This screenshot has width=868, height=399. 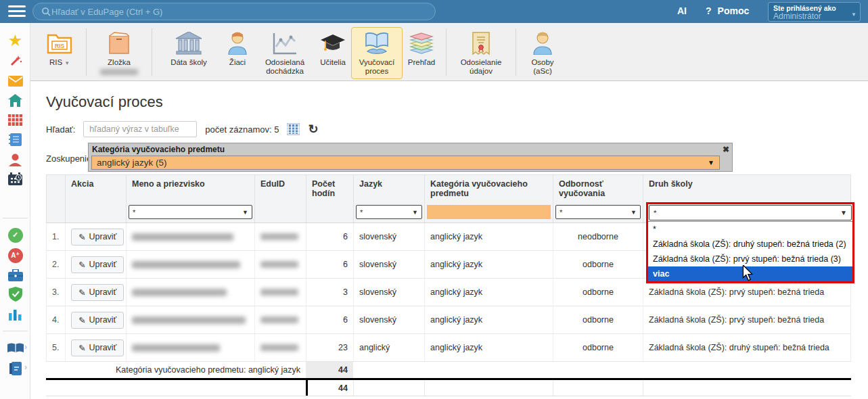 What do you see at coordinates (176, 370) in the screenshot?
I see `subtotal-label: Kategória vyučovacieho predmetu: anglick…` at bounding box center [176, 370].